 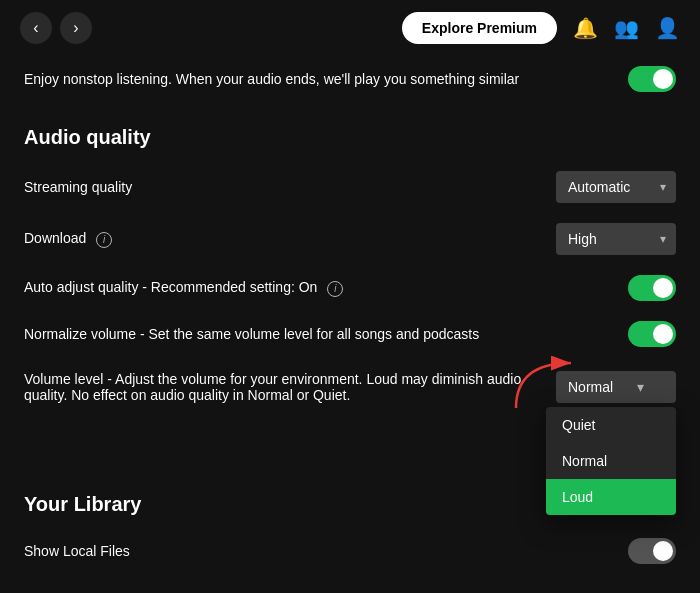 I want to click on download-row: Download i Low Normal High Very High ▾, so click(x=350, y=239).